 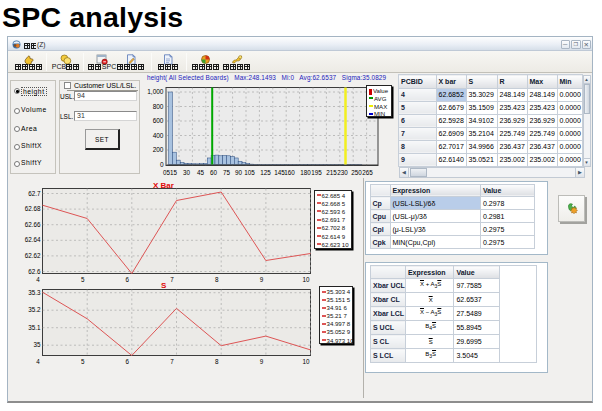 What do you see at coordinates (158, 106) in the screenshot?
I see `svg-text: 800` at bounding box center [158, 106].